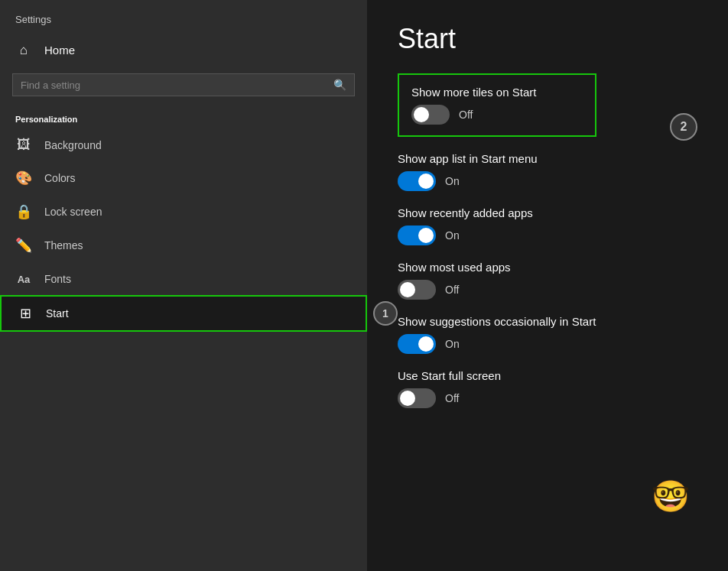  What do you see at coordinates (184, 145) in the screenshot?
I see `sidebar-item-background: 🖼 Background` at bounding box center [184, 145].